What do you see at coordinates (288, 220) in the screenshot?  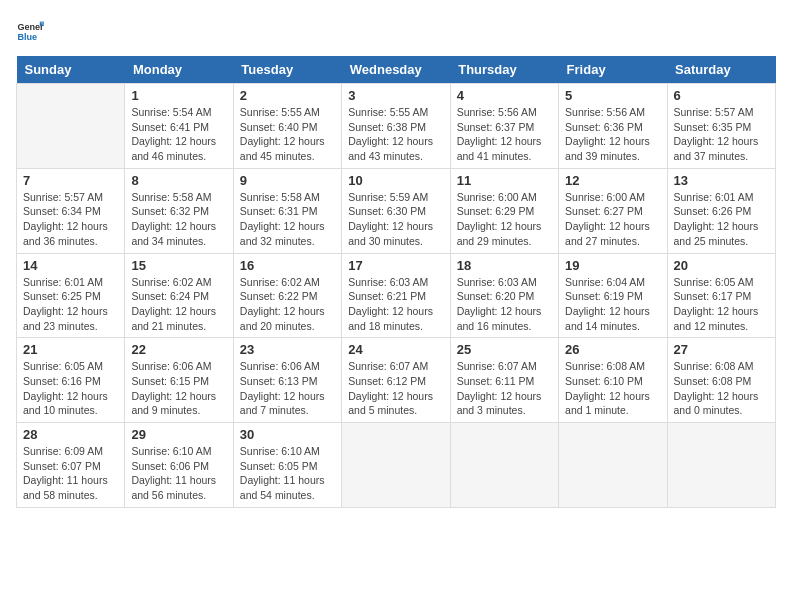 I see `cell-info: Sunrise: 5:58 AM Sunset: 6:31 PM Dayligh…` at bounding box center [288, 220].